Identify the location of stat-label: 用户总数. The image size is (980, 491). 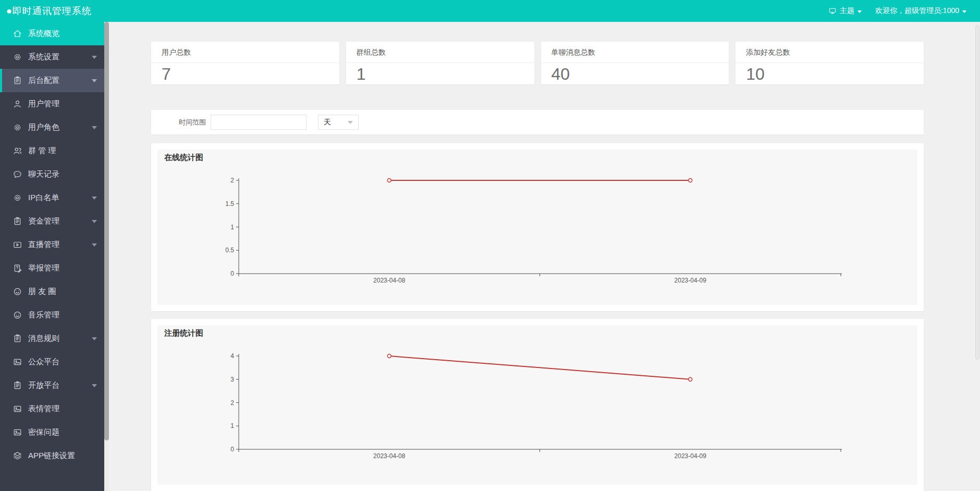
(245, 52).